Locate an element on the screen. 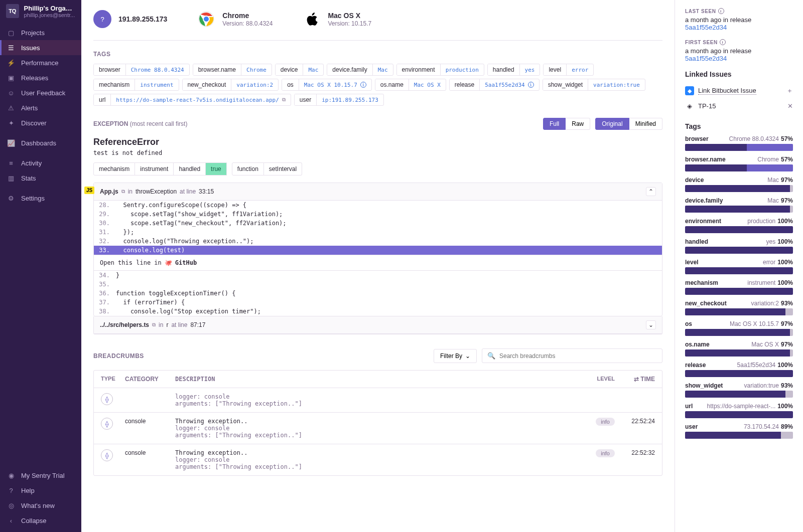 The width and height of the screenshot is (803, 532). tag-pill: environmentproduction is located at coordinates (441, 70).